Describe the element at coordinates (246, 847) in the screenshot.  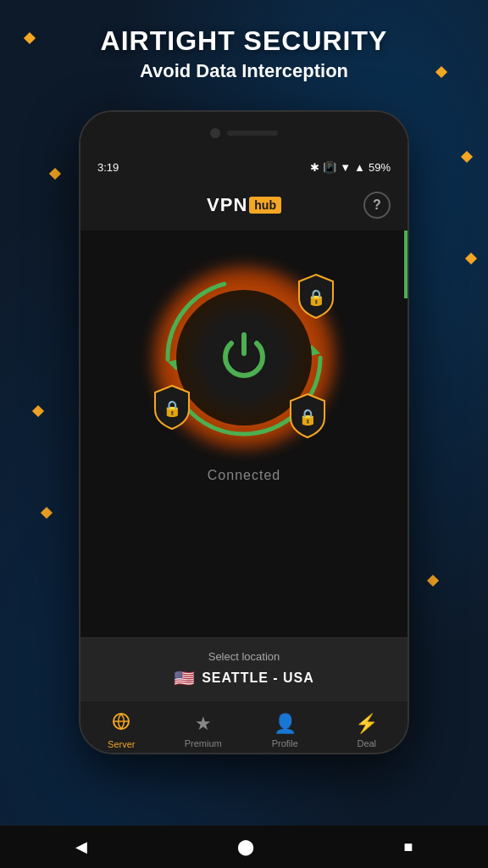
I see `home-button: ⬤` at that location.